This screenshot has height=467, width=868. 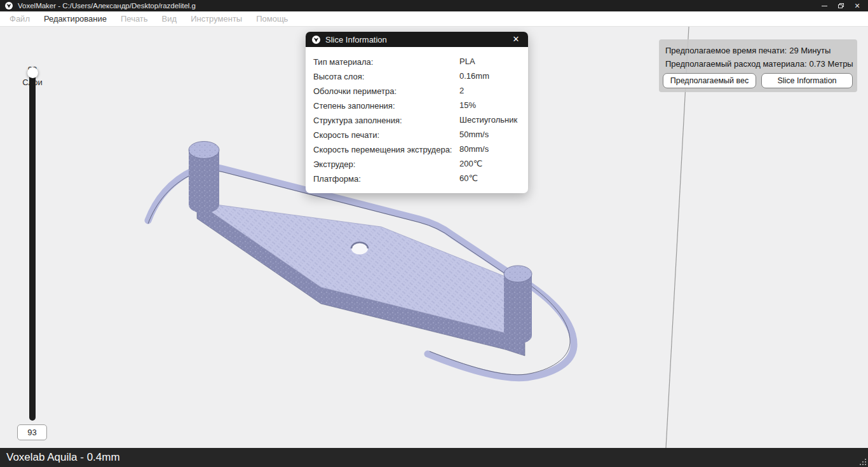 I want to click on dialog-title: Slice Information, so click(x=356, y=39).